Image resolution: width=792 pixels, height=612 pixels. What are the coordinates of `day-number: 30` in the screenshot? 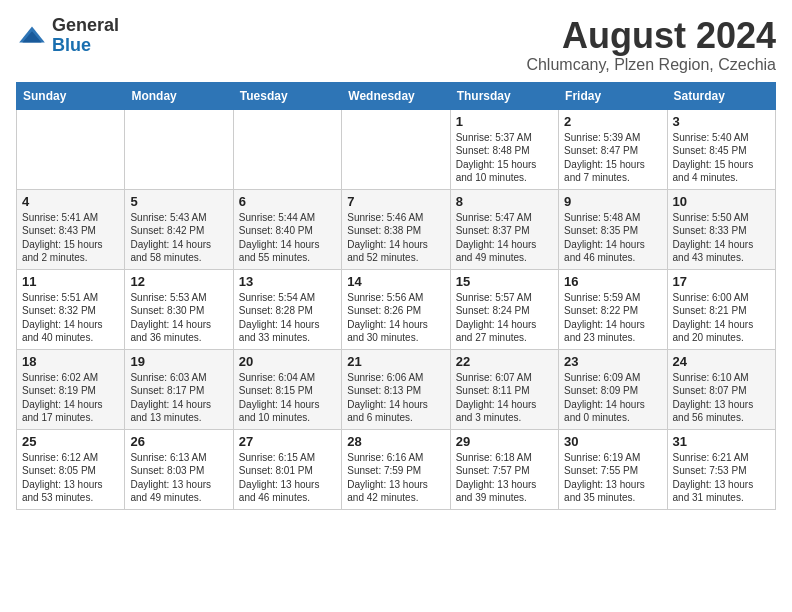 It's located at (612, 442).